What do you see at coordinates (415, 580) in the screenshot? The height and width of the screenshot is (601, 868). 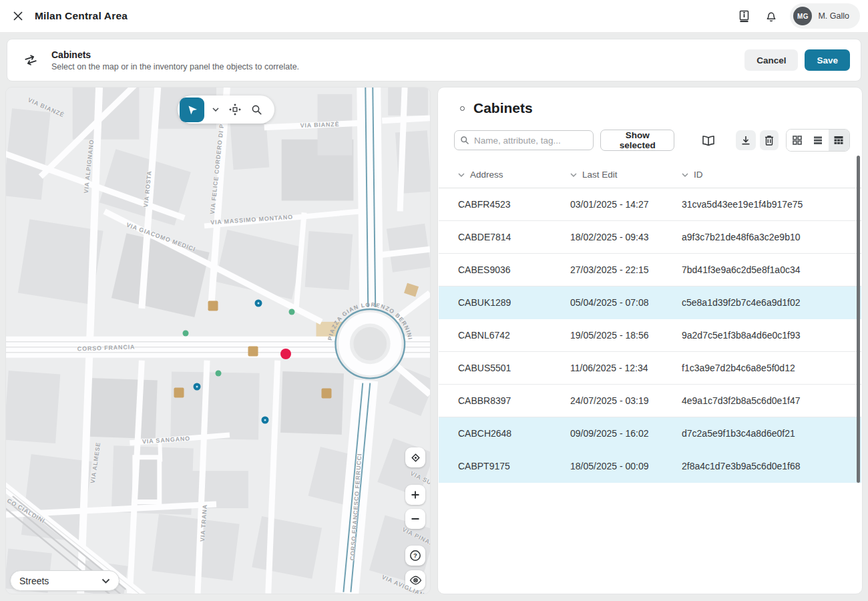 I see `visibility-button` at bounding box center [415, 580].